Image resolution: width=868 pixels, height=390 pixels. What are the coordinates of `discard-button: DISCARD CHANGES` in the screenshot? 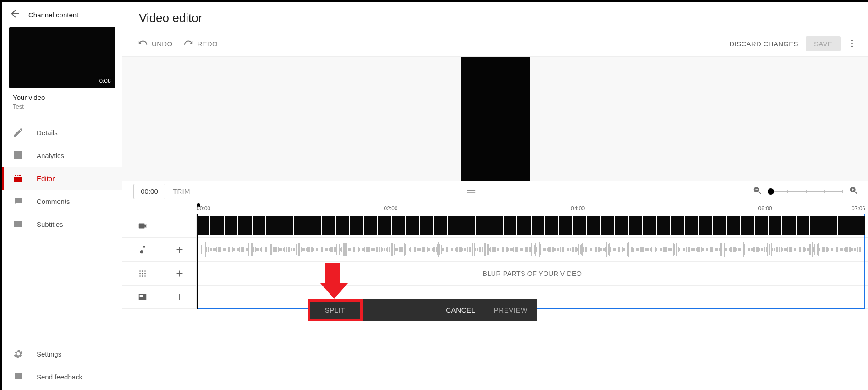 It's located at (764, 44).